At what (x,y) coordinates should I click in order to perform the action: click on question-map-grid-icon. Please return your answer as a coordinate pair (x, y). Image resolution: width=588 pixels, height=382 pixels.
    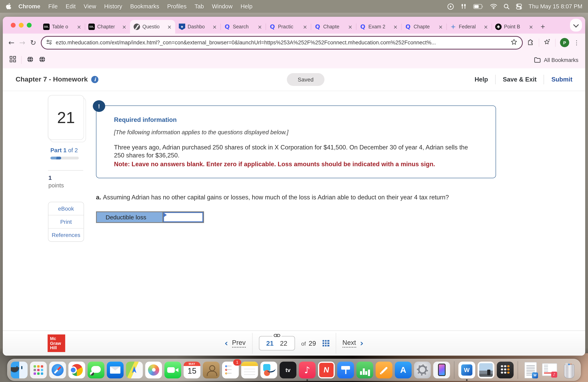
    Looking at the image, I should click on (326, 343).